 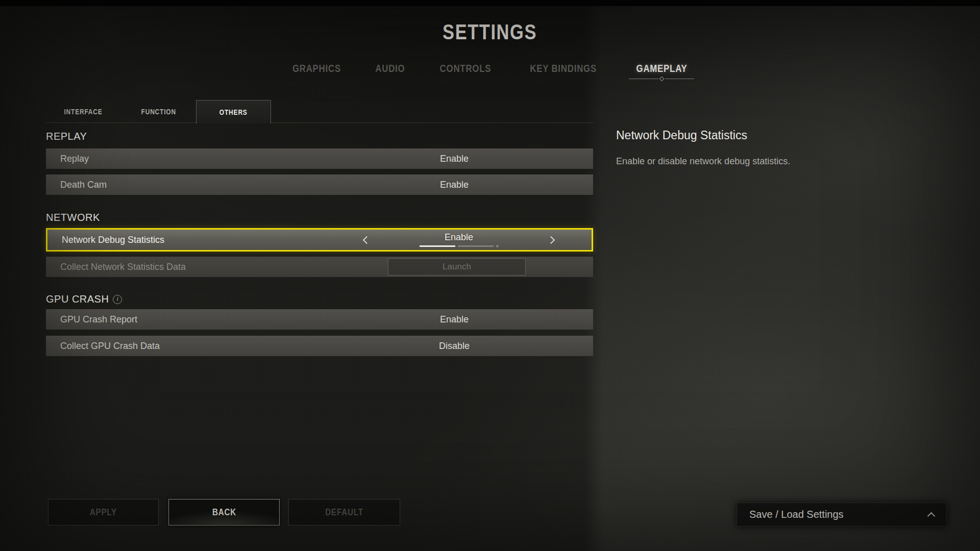 I want to click on tab-controls: CONTROLS, so click(x=465, y=71).